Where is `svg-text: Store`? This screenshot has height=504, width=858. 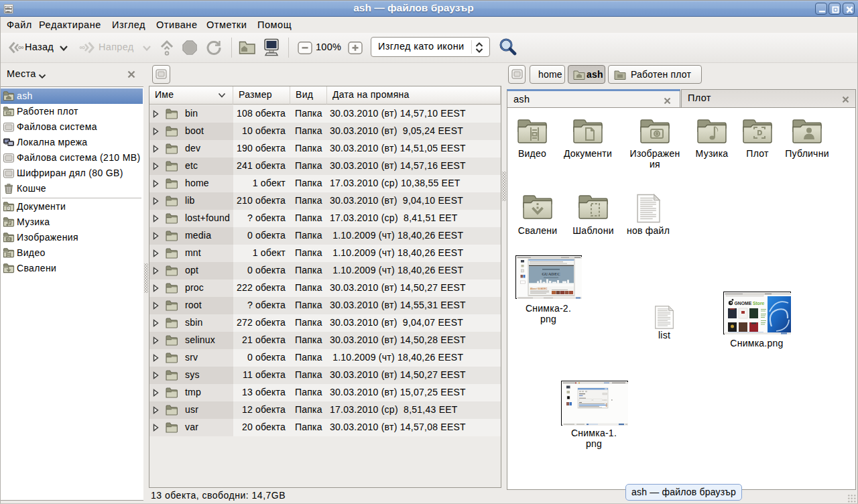 svg-text: Store is located at coordinates (759, 303).